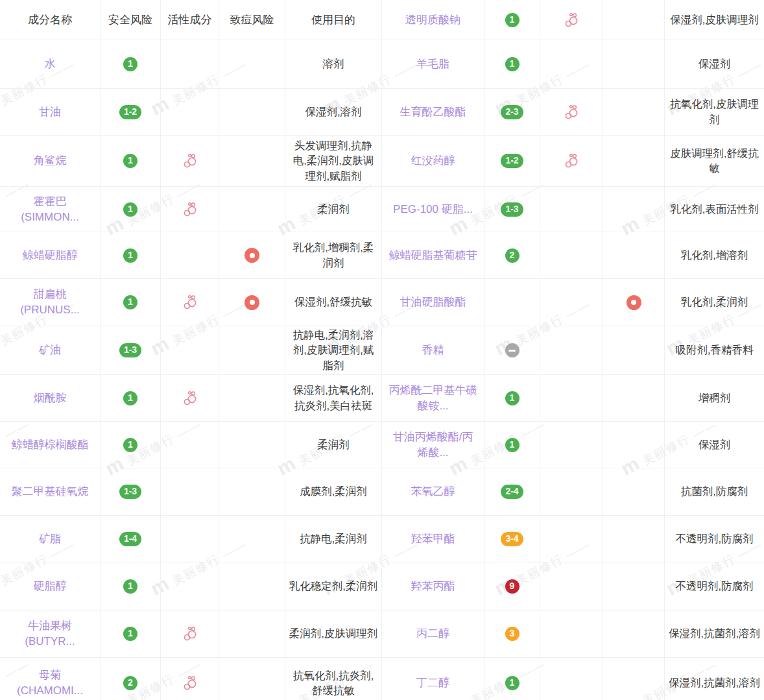 The width and height of the screenshot is (764, 700). I want to click on ingredient-name-link: 矿油, so click(51, 350).